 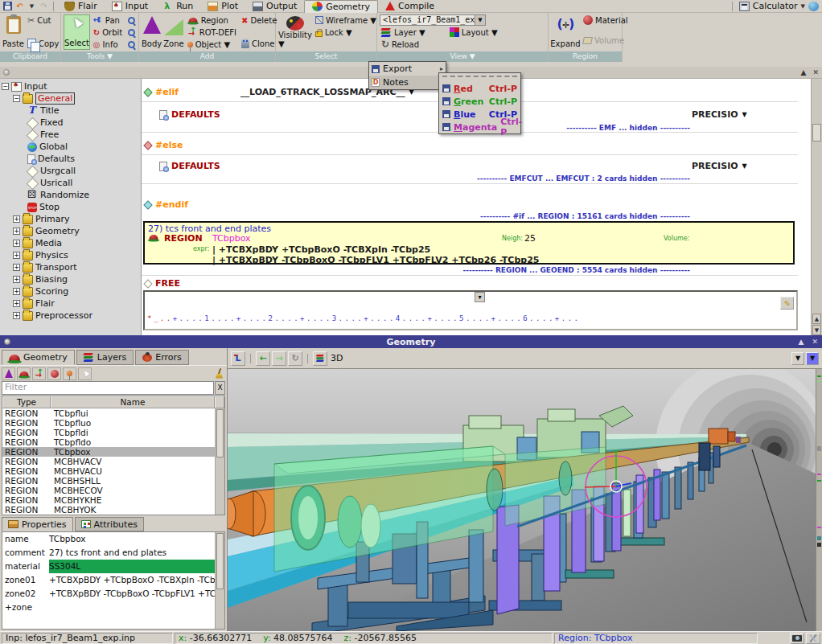 I want to click on tab-attributes: Attributes, so click(x=109, y=524).